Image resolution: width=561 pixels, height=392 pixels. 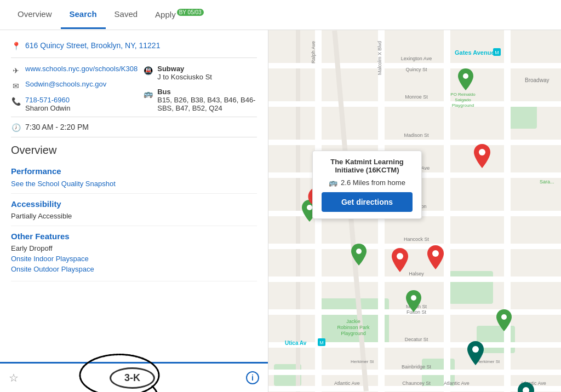 What do you see at coordinates (313, 53) in the screenshot?
I see `svg-text: Ralph Ave` at bounding box center [313, 53].